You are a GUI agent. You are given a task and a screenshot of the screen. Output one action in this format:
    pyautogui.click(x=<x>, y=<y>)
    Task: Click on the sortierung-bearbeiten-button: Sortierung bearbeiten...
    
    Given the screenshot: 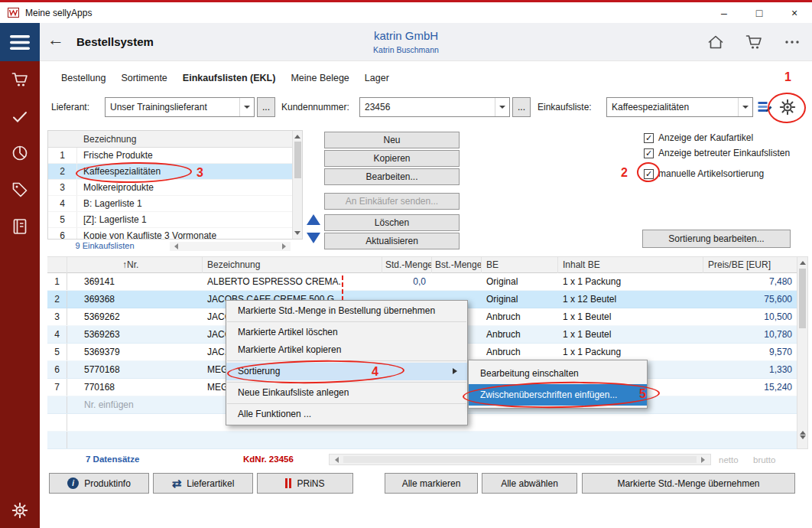 What is the action you would take?
    pyautogui.click(x=716, y=239)
    